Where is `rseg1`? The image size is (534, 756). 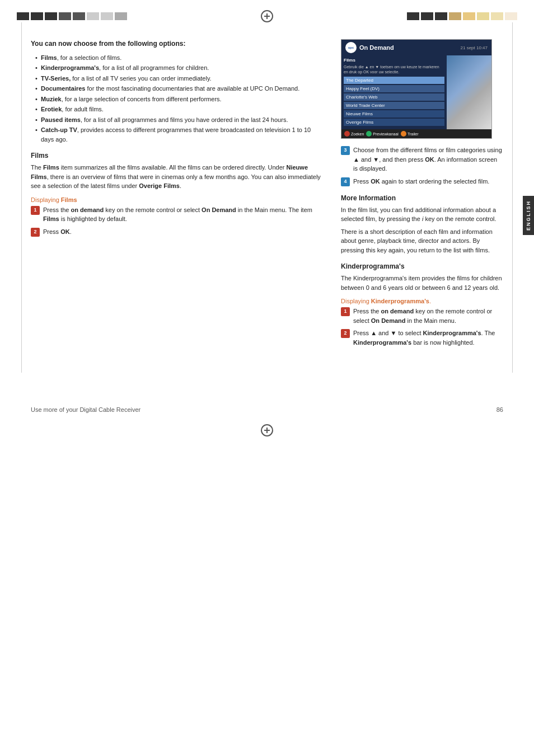 rseg1 is located at coordinates (413, 16).